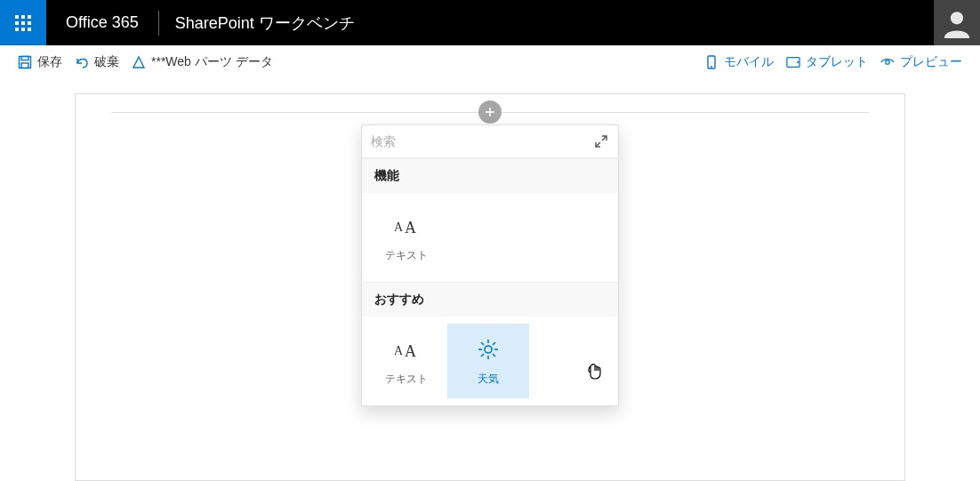  What do you see at coordinates (488, 349) in the screenshot?
I see `sun-icon` at bounding box center [488, 349].